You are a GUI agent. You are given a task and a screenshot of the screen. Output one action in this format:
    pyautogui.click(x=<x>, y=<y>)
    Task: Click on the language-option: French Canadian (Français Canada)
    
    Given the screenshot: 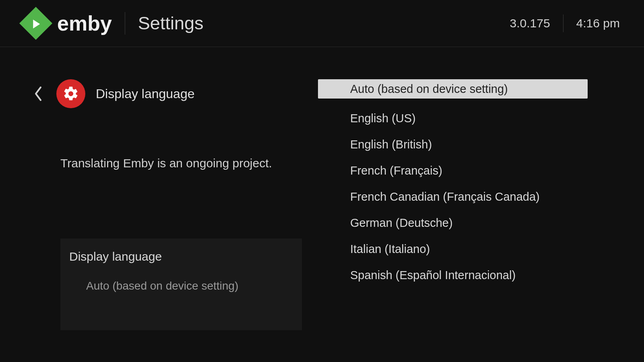 What is the action you would take?
    pyautogui.click(x=453, y=197)
    